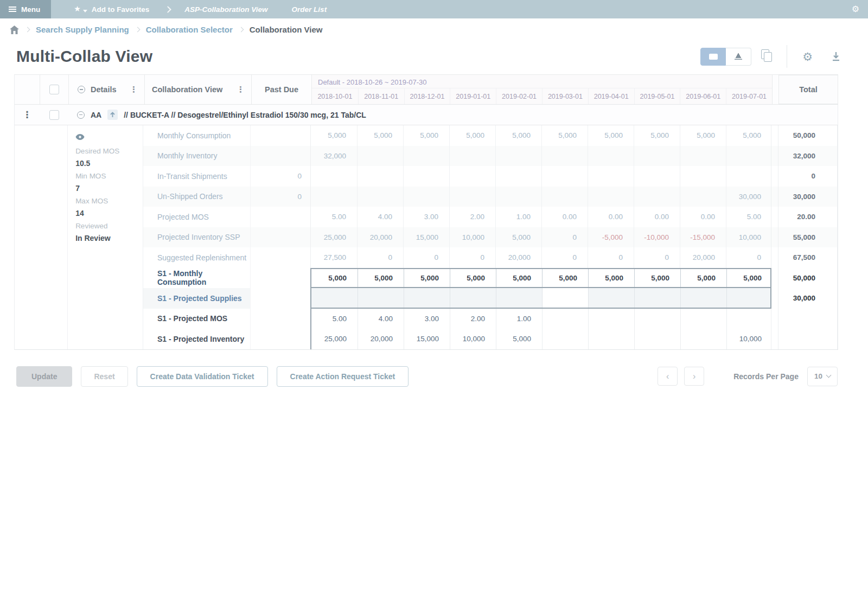  What do you see at coordinates (113, 115) in the screenshot?
I see `upload-icon` at bounding box center [113, 115].